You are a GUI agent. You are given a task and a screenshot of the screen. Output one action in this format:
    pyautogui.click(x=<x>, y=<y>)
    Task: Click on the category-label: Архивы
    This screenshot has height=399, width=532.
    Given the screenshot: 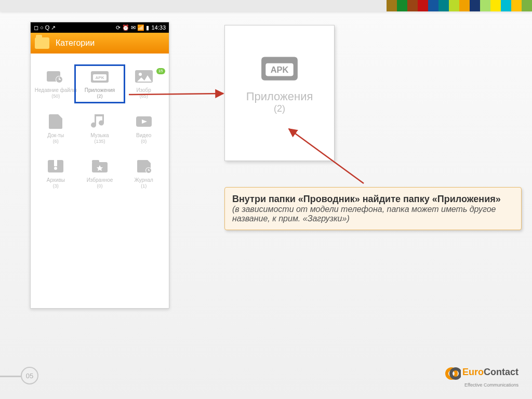 What is the action you would take?
    pyautogui.click(x=56, y=180)
    